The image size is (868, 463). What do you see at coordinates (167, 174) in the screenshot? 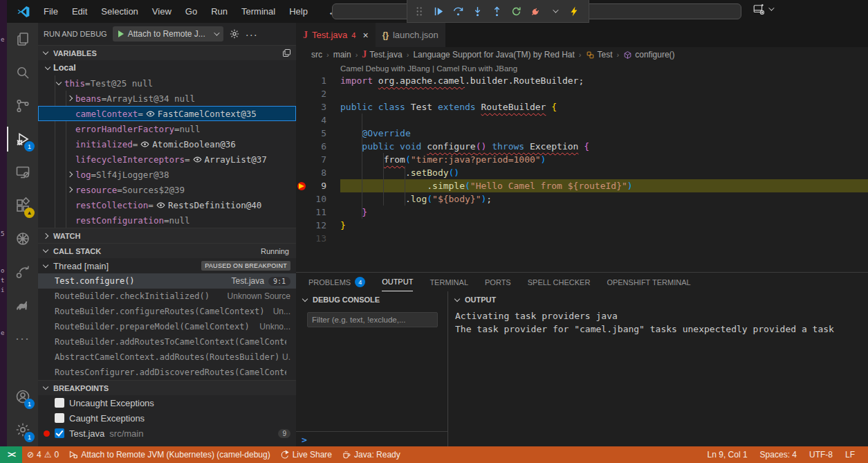
I see `variable-row: log = Slf4jLogger@38` at bounding box center [167, 174].